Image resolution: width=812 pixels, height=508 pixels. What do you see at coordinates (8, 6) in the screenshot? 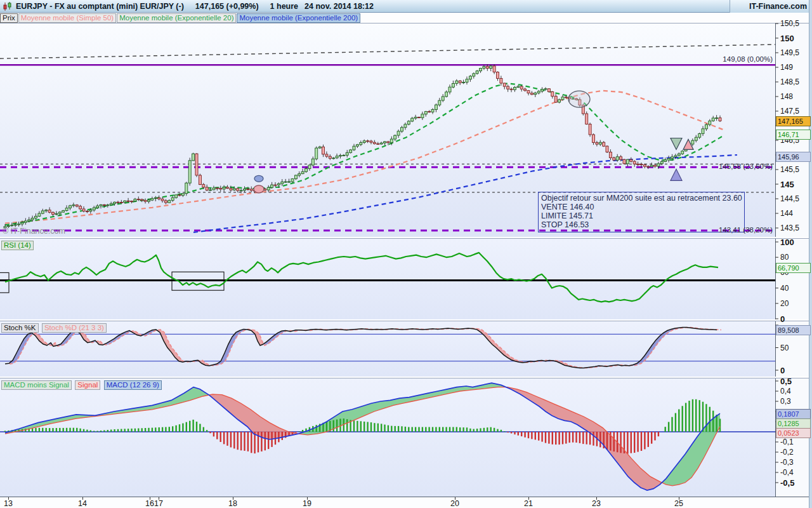
I see `candlestick-icon` at bounding box center [8, 6].